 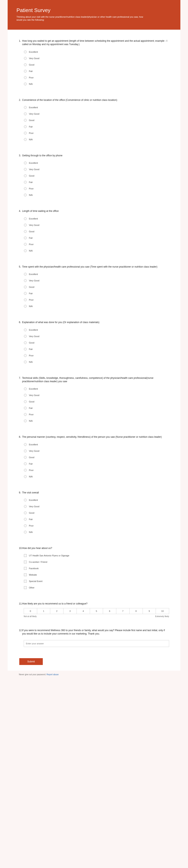 I want to click on option-label: Other, so click(x=32, y=588).